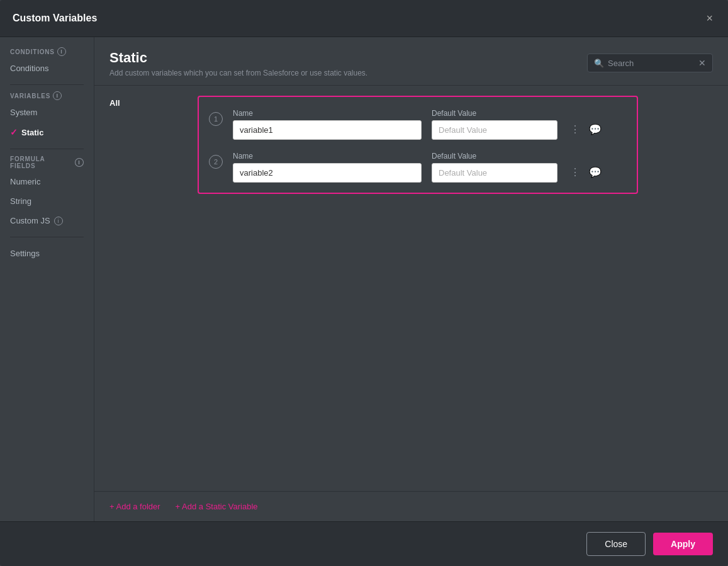 This screenshot has height=566, width=728. I want to click on apply-button: Apply, so click(683, 544).